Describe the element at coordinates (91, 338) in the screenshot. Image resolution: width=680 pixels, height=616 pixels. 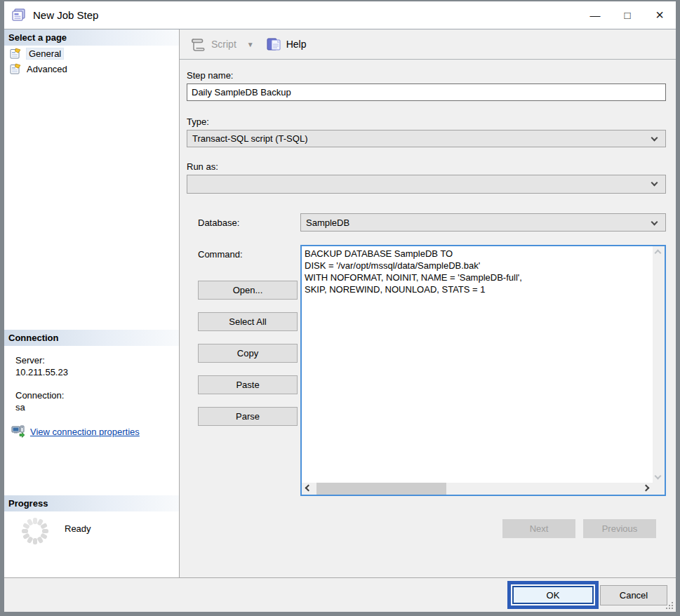
I see `connection-header: Connection` at that location.